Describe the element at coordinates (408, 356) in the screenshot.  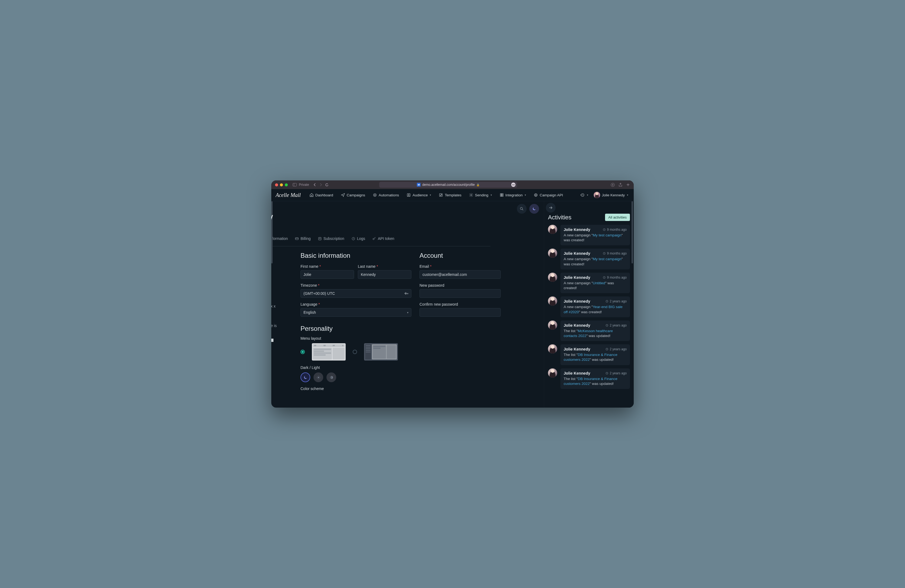
I see `personality-section: Personality Menu layout Dark / Light` at that location.